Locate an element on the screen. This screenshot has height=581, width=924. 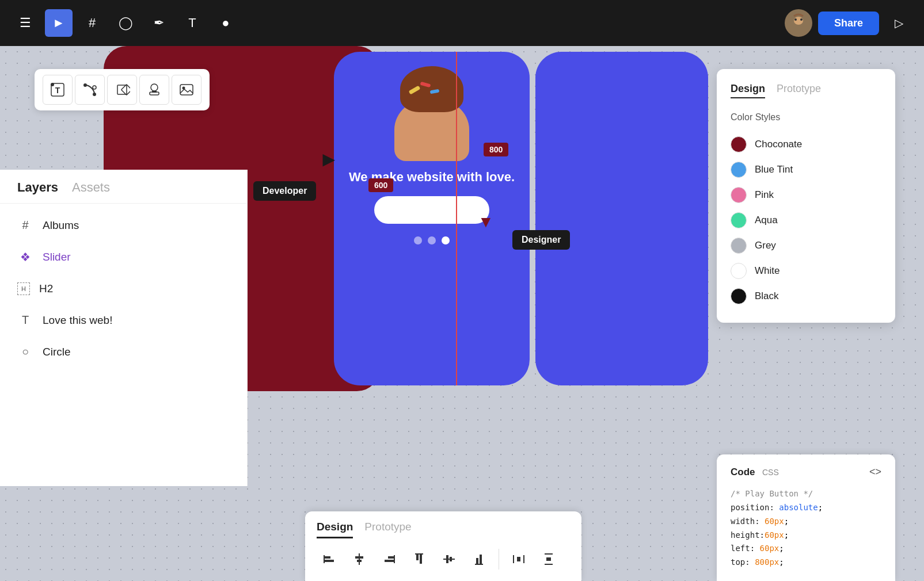
bluetint-swatch is located at coordinates (739, 170).